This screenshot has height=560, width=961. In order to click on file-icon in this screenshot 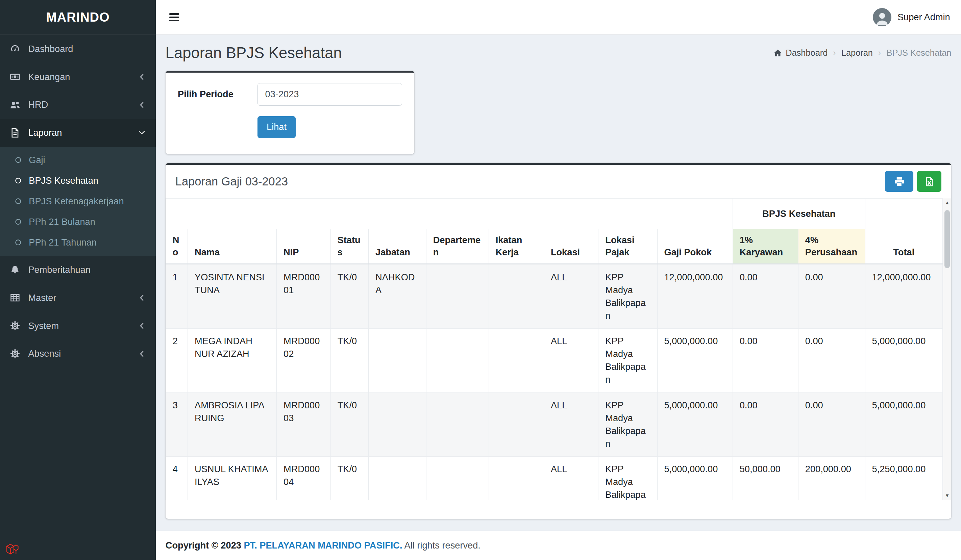, I will do `click(15, 133)`.